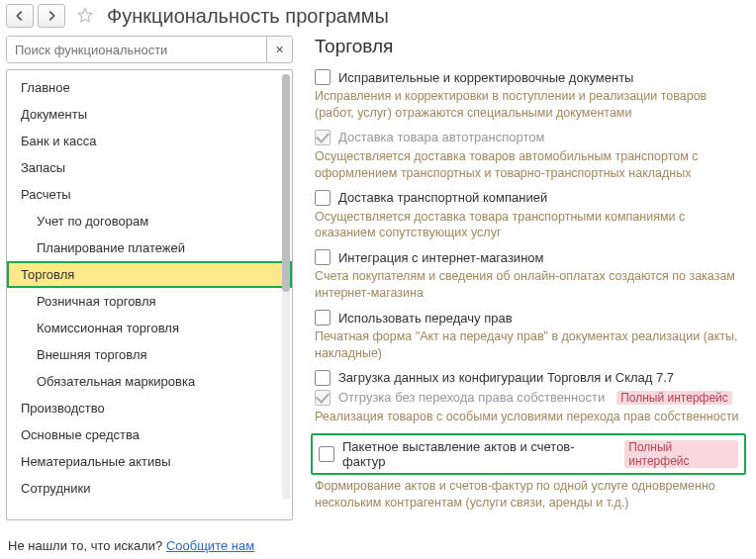 The height and width of the screenshot is (559, 756). Describe the element at coordinates (532, 156) in the screenshot. I see `option-block: Доставка товара автотранспортомОсуществл…` at that location.